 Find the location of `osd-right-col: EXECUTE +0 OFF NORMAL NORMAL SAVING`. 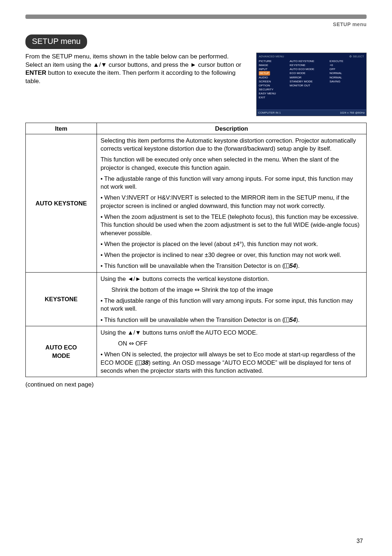

osd-right-col: EXECUTE +0 OFF NORMAL NORMAL SAVING is located at coordinates (347, 79).